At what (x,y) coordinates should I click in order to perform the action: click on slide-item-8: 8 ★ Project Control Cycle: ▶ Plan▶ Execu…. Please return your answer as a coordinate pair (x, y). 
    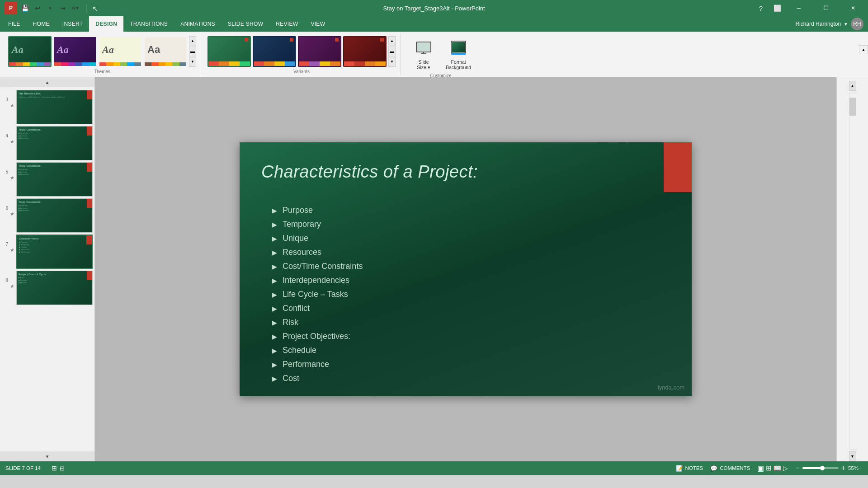
    Looking at the image, I should click on (47, 288).